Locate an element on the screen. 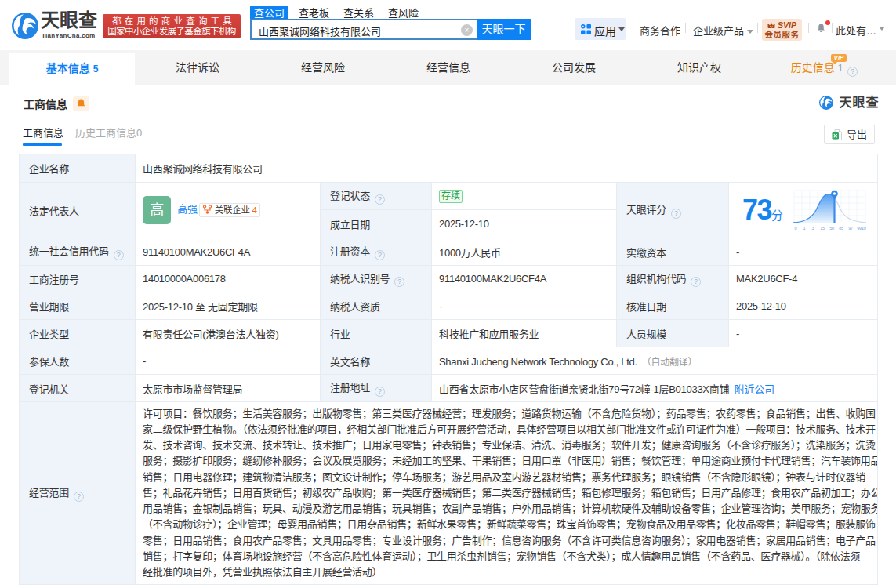 This screenshot has width=896, height=588. svg-text: 0 is located at coordinates (795, 228).